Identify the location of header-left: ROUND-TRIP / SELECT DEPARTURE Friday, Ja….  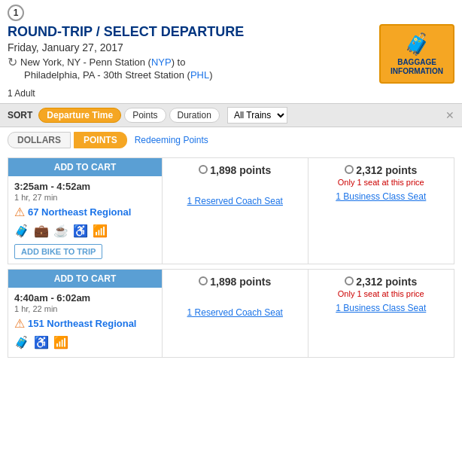
(193, 53).